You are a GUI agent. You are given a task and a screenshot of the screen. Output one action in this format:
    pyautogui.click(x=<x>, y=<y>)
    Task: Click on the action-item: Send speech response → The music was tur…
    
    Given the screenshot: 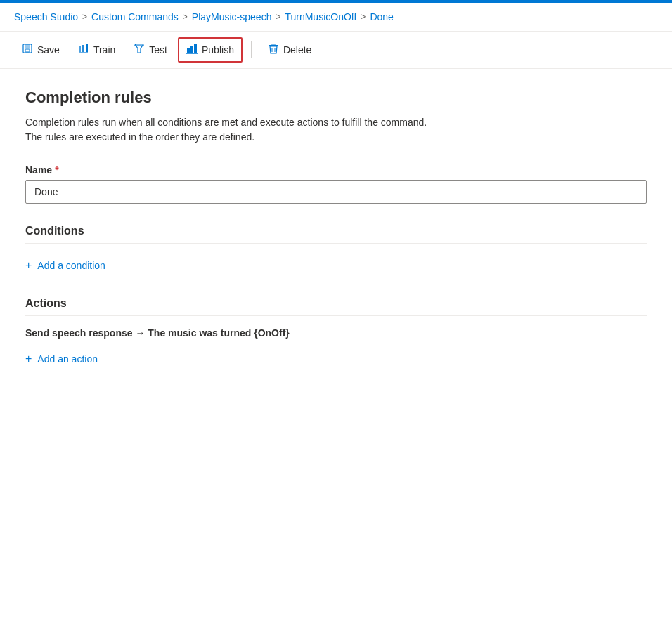 What is the action you would take?
    pyautogui.click(x=336, y=333)
    